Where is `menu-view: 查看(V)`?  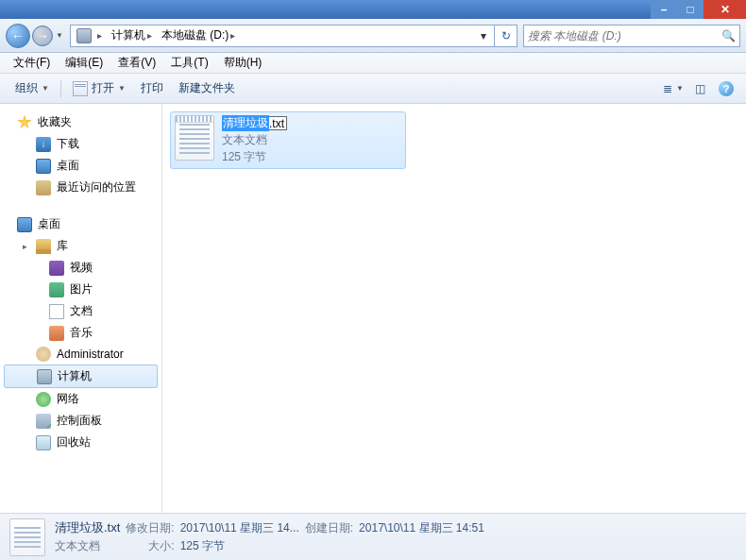 menu-view: 查看(V) is located at coordinates (137, 62).